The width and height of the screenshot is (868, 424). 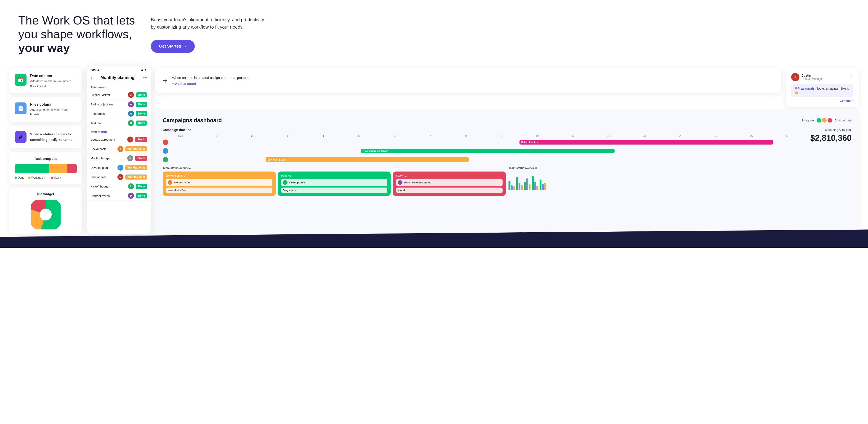 What do you see at coordinates (507, 181) in the screenshot?
I see `team-status-row: Team status overview Working on it / 2 P…` at bounding box center [507, 181].